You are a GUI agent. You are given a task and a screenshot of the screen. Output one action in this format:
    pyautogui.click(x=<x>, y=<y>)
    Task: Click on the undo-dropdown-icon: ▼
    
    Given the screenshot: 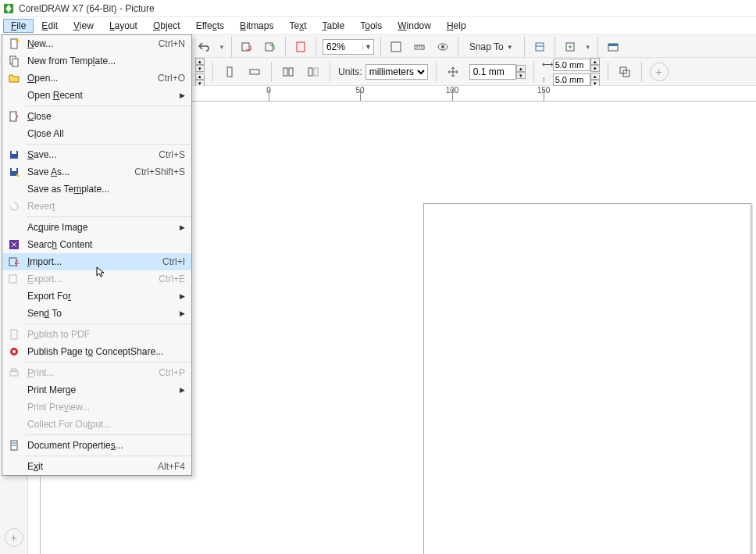 What is the action you would take?
    pyautogui.click(x=222, y=47)
    